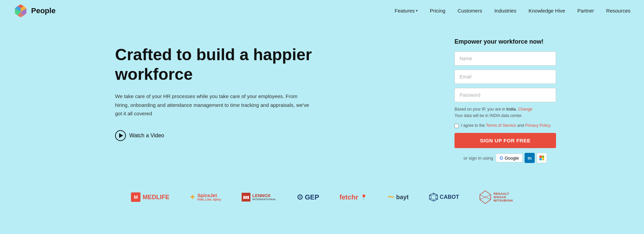  What do you see at coordinates (505, 141) in the screenshot?
I see `signup-button: SIGN UP FOR FREE` at bounding box center [505, 141].